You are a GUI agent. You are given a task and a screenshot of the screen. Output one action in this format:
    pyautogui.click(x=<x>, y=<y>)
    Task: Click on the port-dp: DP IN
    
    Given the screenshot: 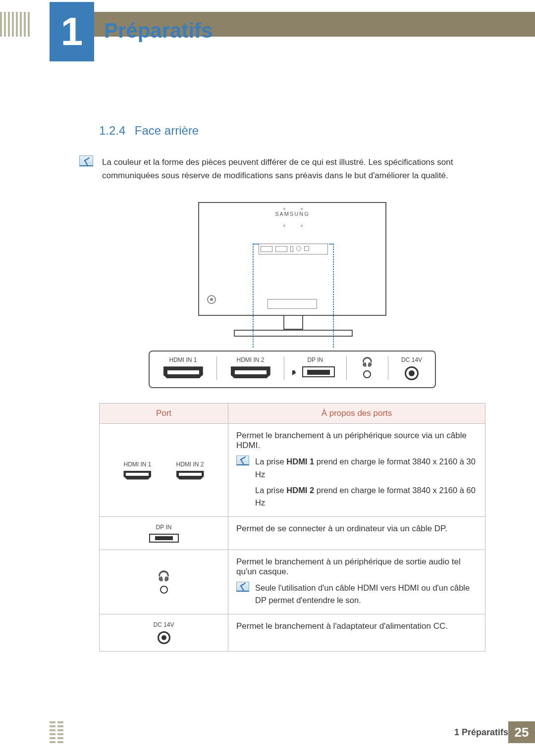 What is the action you would take?
    pyautogui.click(x=315, y=367)
    